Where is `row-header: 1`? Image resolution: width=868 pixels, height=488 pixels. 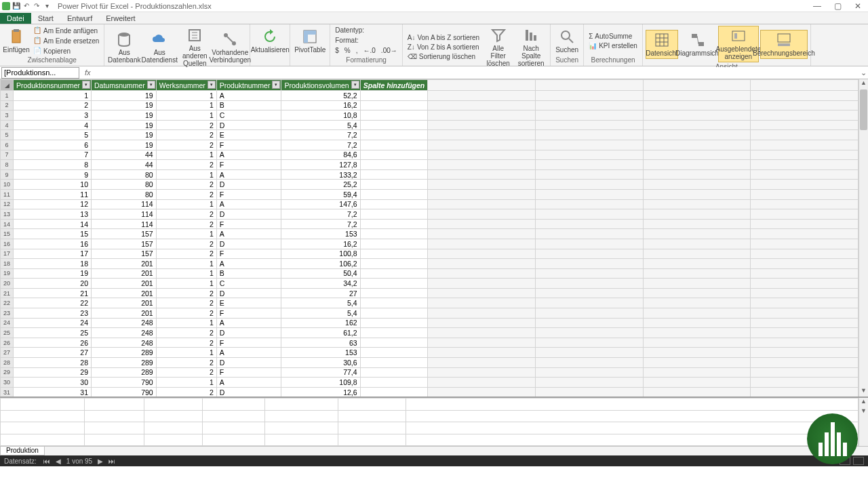
row-header: 1 is located at coordinates (7, 96).